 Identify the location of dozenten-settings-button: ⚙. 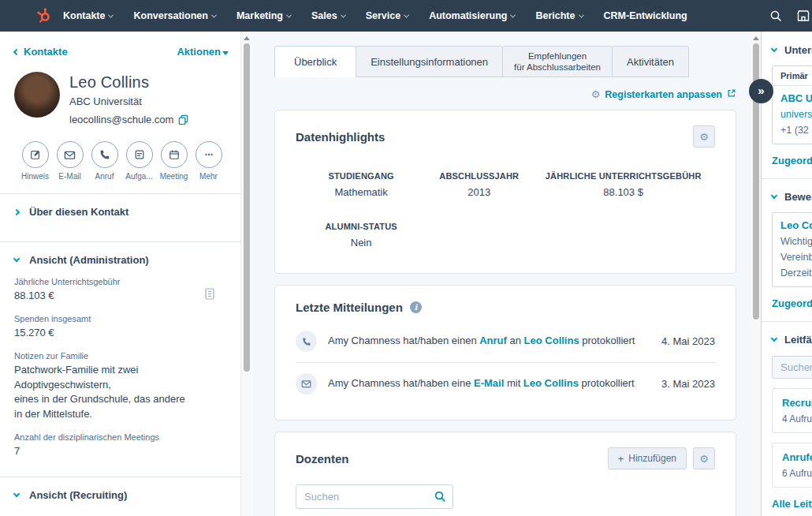
(704, 458).